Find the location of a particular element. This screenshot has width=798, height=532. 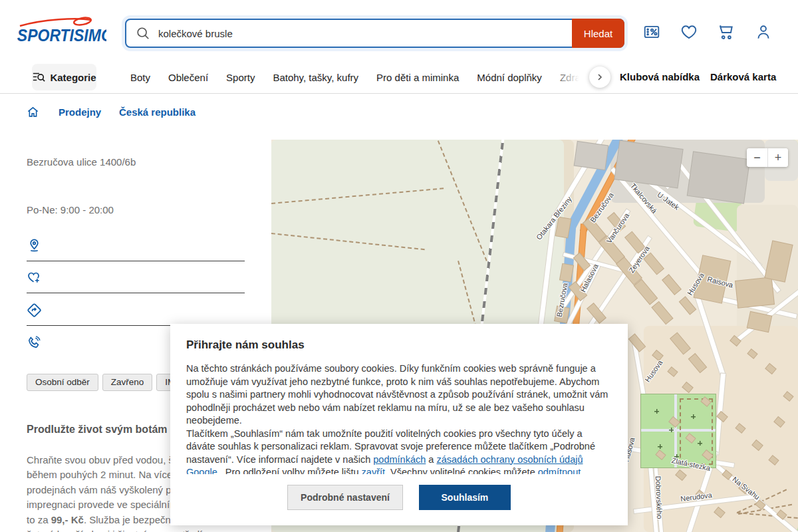

consent-text: a is located at coordinates (431, 460).